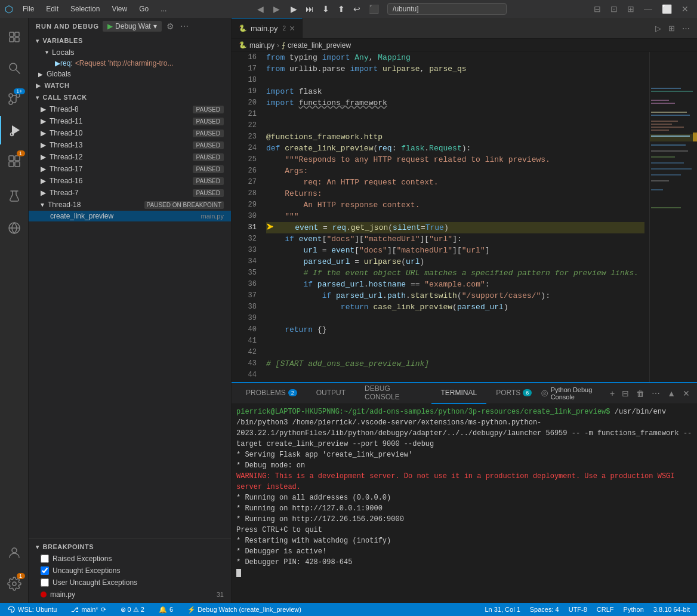 The image size is (697, 616). I want to click on spaces-status: Spaces: 4, so click(544, 609).